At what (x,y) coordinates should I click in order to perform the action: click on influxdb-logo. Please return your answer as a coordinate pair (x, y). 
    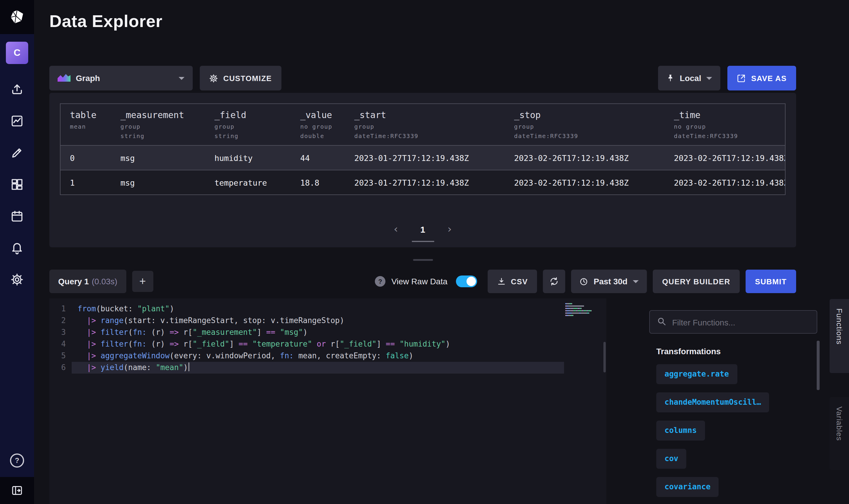
    Looking at the image, I should click on (17, 17).